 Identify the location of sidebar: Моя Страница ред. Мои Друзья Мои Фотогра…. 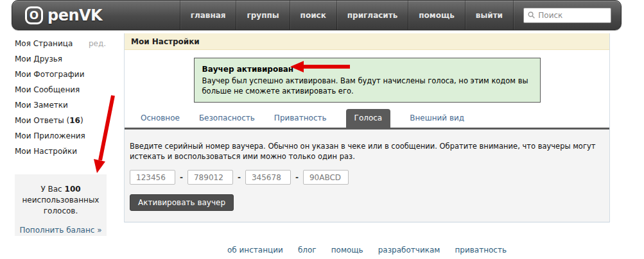
(60, 101).